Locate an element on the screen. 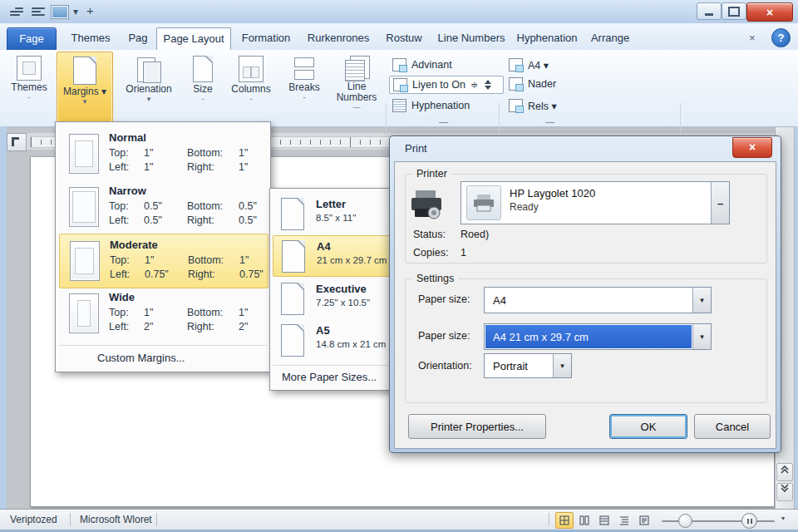 The width and height of the screenshot is (798, 532). paper-size-dropdown-button-2: ▾ is located at coordinates (702, 337).